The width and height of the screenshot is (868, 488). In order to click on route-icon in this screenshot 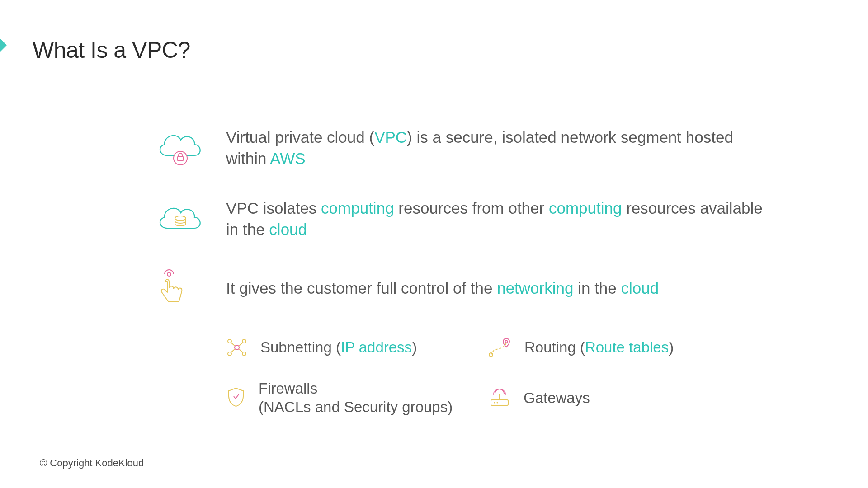, I will do `click(500, 347)`.